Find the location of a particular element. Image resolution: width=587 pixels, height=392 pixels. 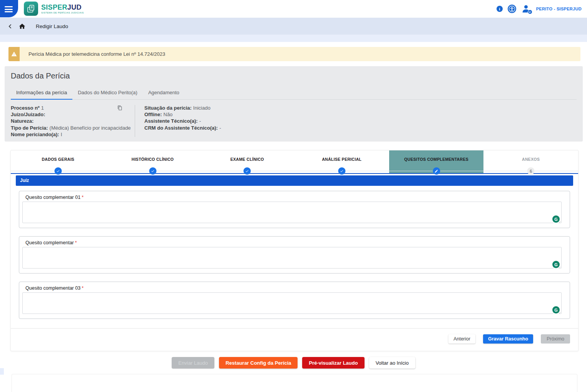

home-icon is located at coordinates (22, 26).